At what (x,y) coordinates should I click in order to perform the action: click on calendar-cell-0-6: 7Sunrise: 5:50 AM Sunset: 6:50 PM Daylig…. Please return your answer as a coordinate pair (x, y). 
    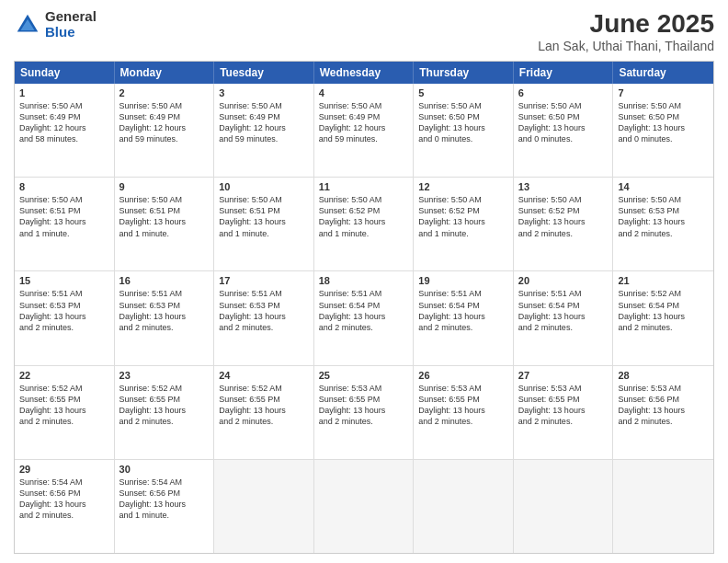
    Looking at the image, I should click on (664, 131).